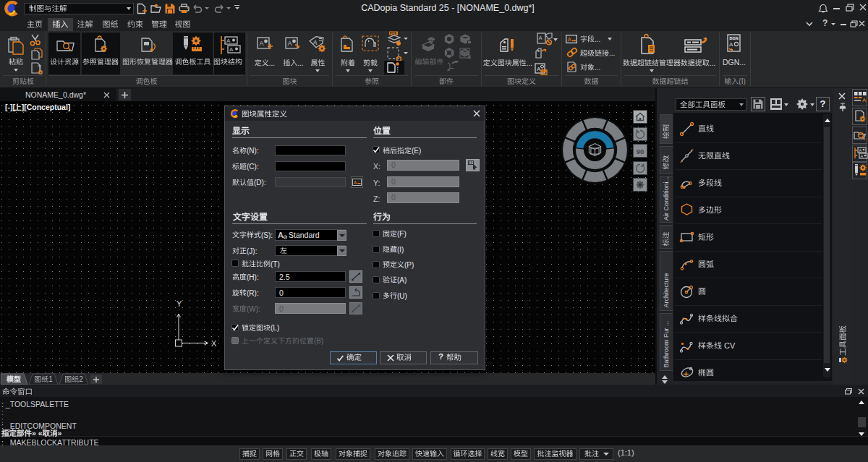  What do you see at coordinates (730, 346) in the screenshot?
I see `svg-text: CV` at bounding box center [730, 346].